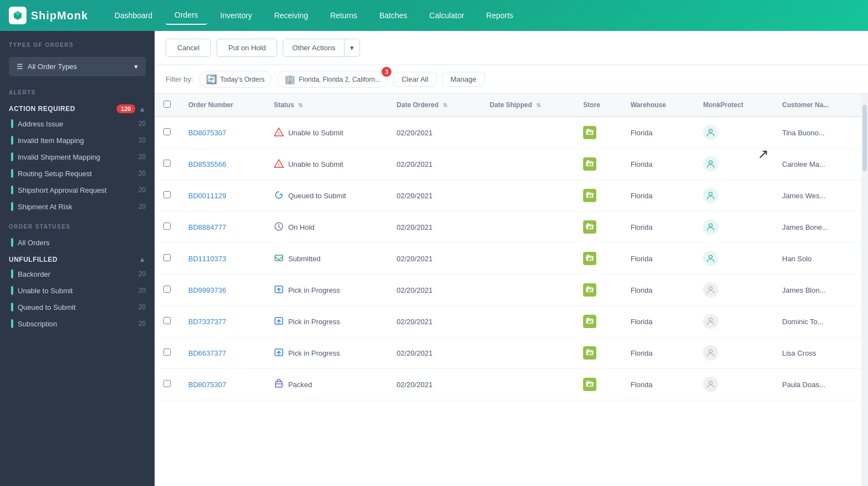 This screenshot has width=868, height=486. I want to click on other-actions-label: Other Actions, so click(314, 47).